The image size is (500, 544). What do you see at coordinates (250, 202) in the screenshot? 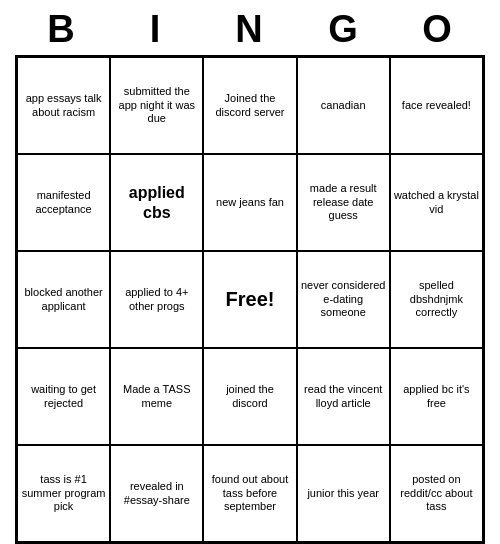
I see `bingo-cell: new jeans fan` at bounding box center [250, 202].